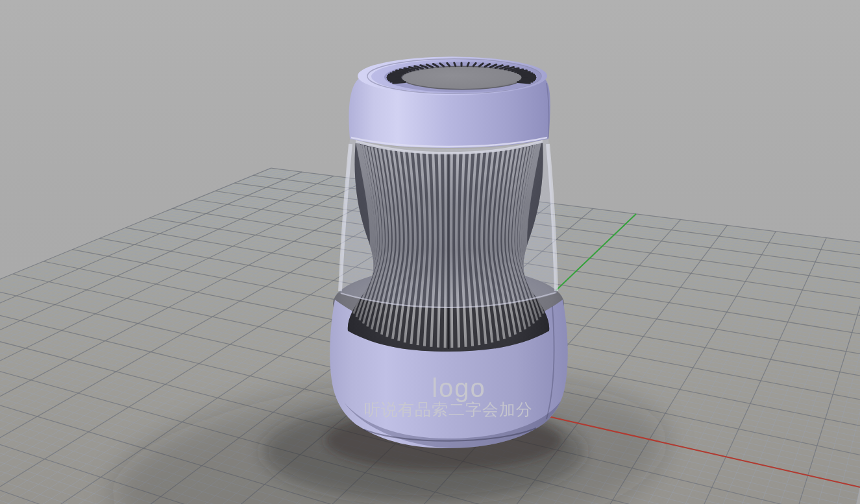 The image size is (860, 504). I want to click on tagline-text: 听说有品索二字会加分, so click(448, 409).